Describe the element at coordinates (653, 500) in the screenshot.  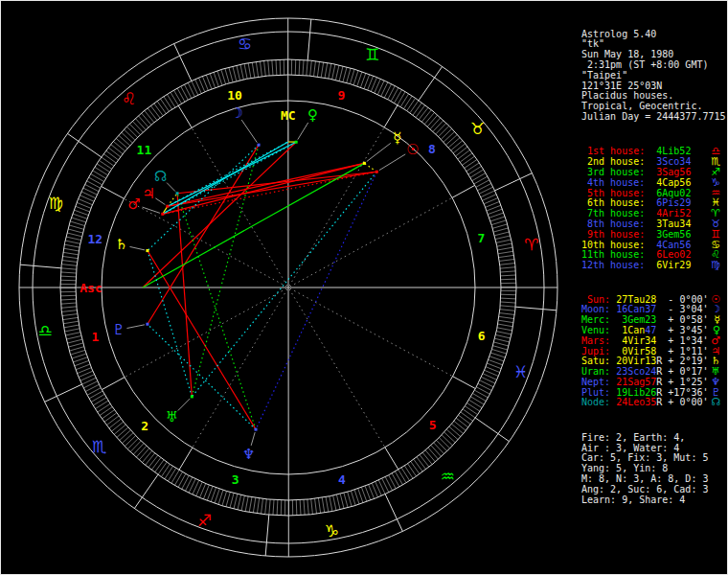
I see `summary-line: Learn: 9, Share: 4` at that location.